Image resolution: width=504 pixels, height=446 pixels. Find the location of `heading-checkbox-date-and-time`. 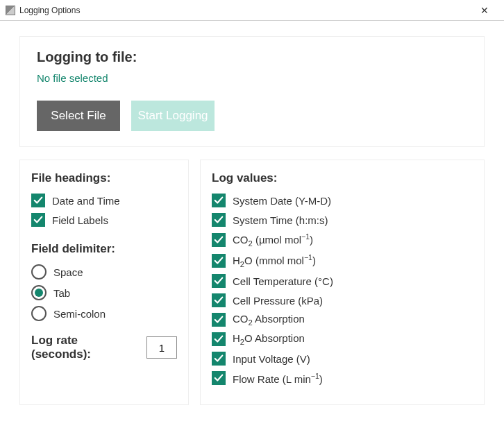

heading-checkbox-date-and-time is located at coordinates (38, 200).